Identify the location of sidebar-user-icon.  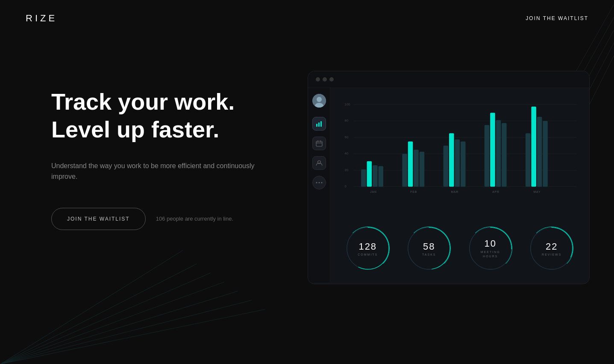
(319, 163).